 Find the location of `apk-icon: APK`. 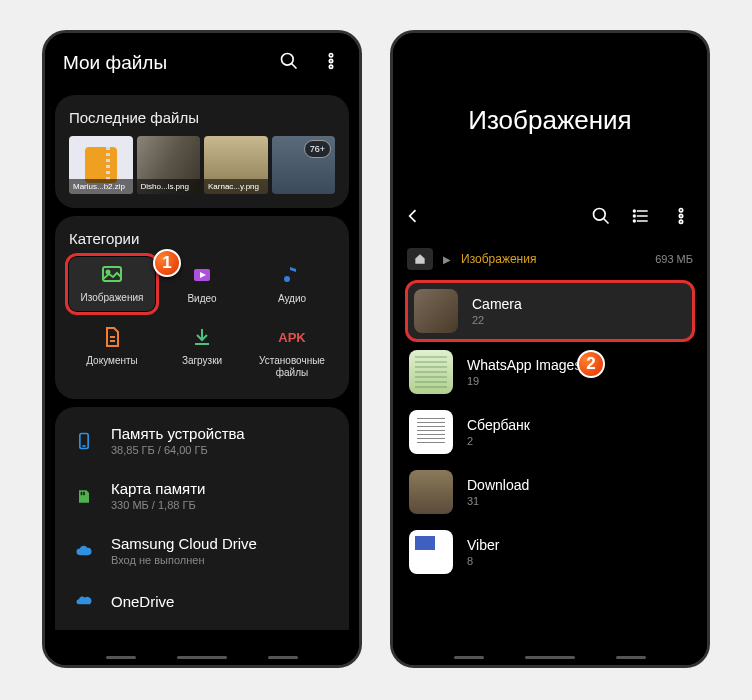

apk-icon: APK is located at coordinates (292, 337).